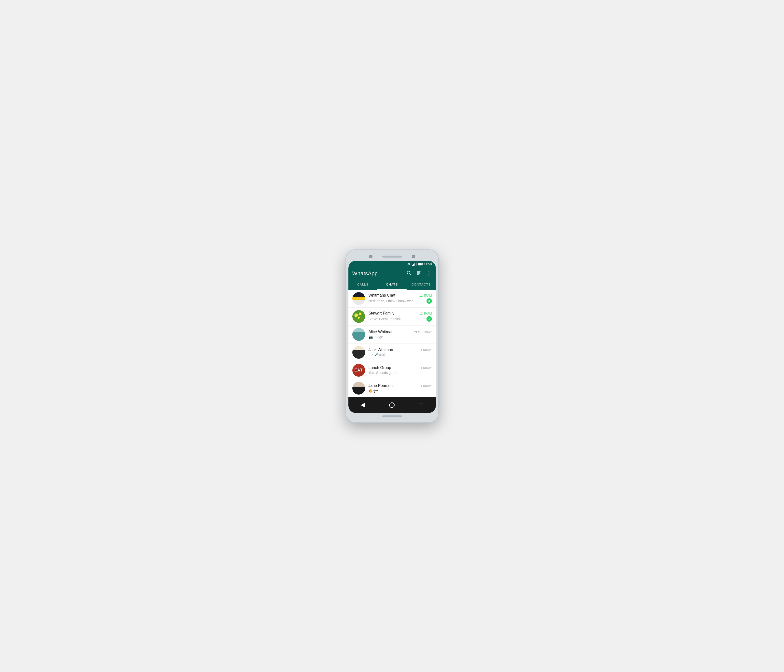  What do you see at coordinates (381, 332) in the screenshot?
I see `chat-name: Alice Whitman` at bounding box center [381, 332].